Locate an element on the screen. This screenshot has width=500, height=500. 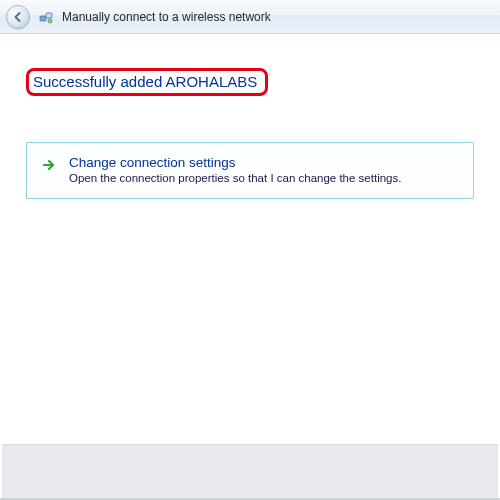
change-connection-settings-option: Change connection settings Open the conn… is located at coordinates (250, 170).